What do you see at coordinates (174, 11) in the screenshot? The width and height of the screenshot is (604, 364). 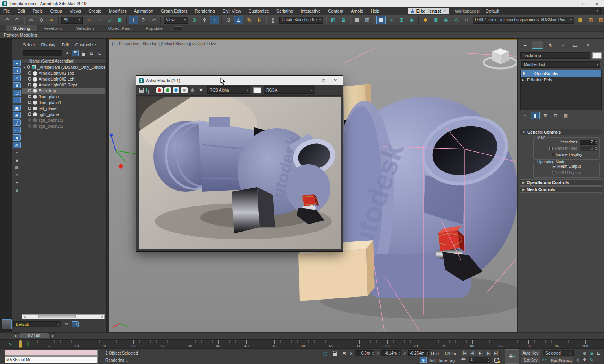 I see `menu-item: Graph Editors` at bounding box center [174, 11].